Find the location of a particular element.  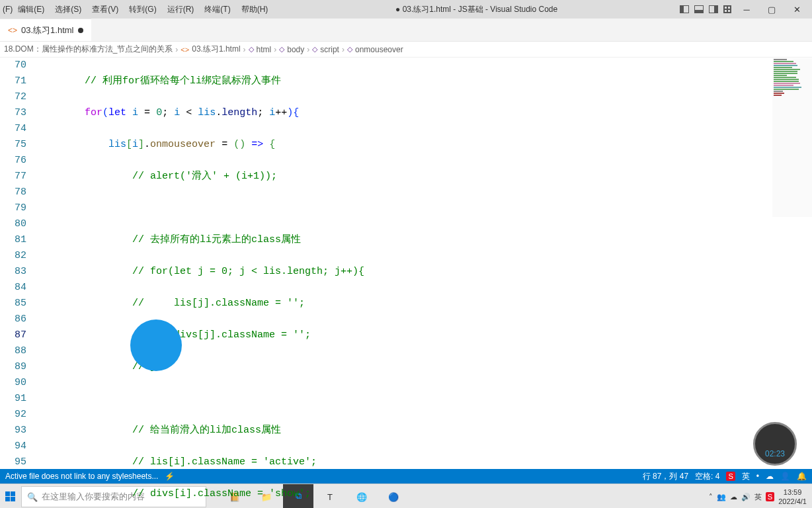

line-number: 83 is located at coordinates (13, 272).